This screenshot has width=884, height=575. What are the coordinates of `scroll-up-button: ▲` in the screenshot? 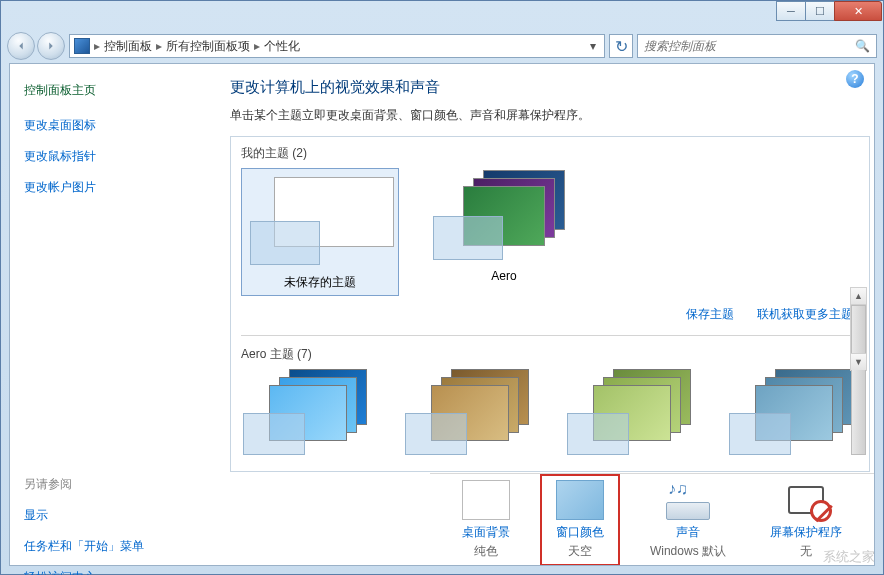 It's located at (858, 296).